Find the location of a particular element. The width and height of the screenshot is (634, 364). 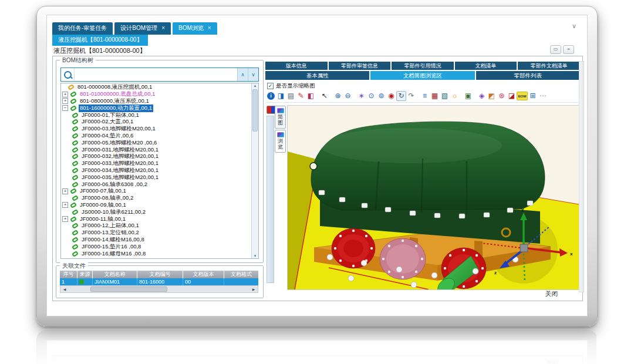

collapsed-splitter is located at coordinates (270, 200).